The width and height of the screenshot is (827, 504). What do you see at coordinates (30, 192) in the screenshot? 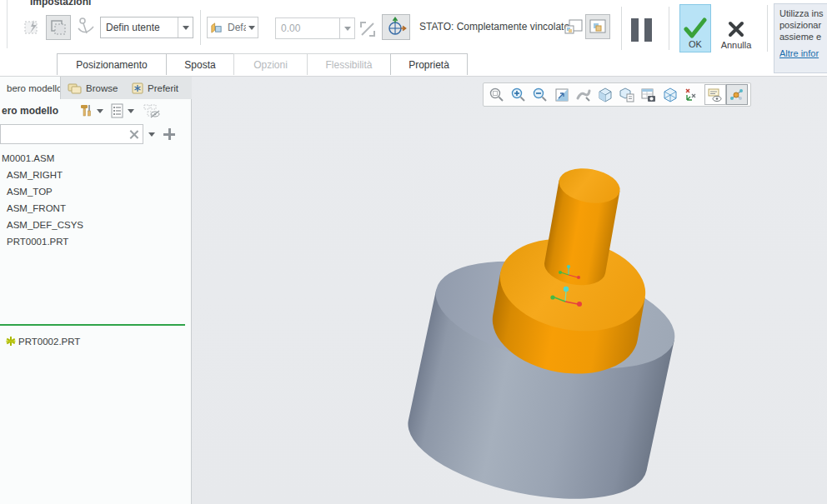
I see `tree-row-asm-top: ASM_TOP` at bounding box center [30, 192].